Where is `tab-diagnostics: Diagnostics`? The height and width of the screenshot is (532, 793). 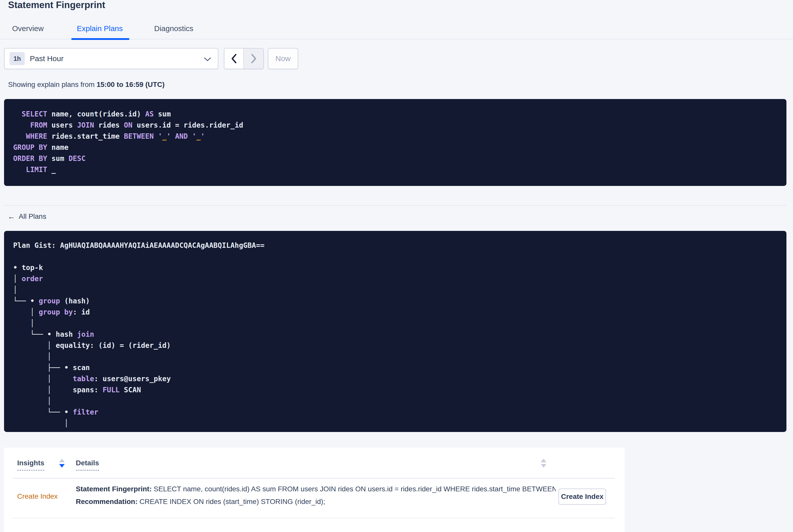
tab-diagnostics: Diagnostics is located at coordinates (174, 28).